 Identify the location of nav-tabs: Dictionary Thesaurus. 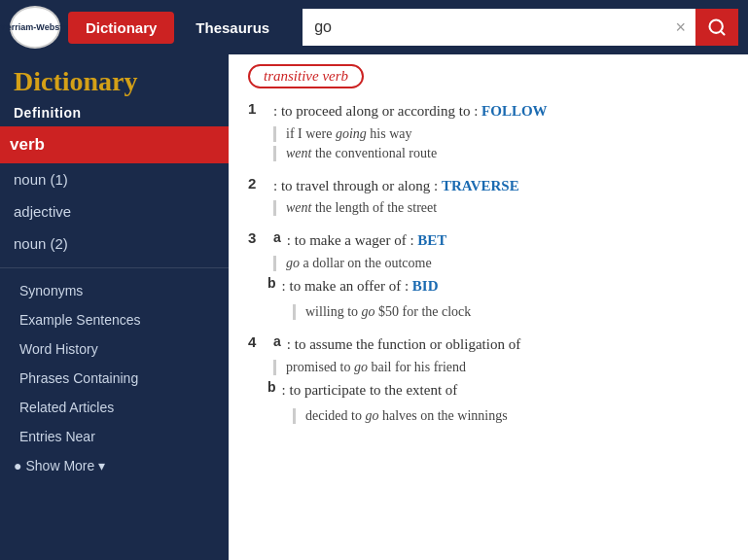
(177, 27).